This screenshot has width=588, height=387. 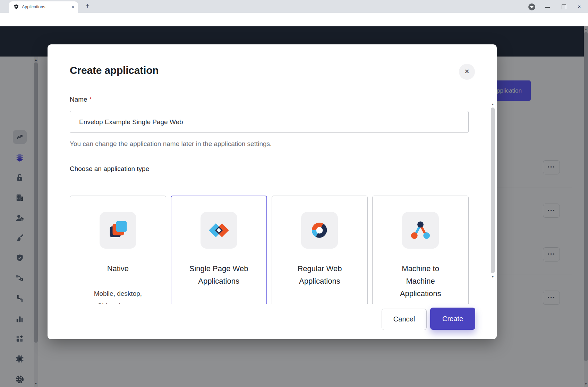 What do you see at coordinates (547, 7) in the screenshot?
I see `window-minimize-button` at bounding box center [547, 7].